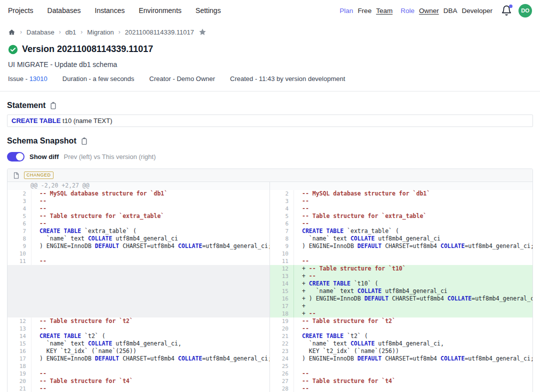  What do you see at coordinates (138, 231) in the screenshot?
I see `diff-context-line: 7CREATE TABLE `extra_table` (` at bounding box center [138, 231].